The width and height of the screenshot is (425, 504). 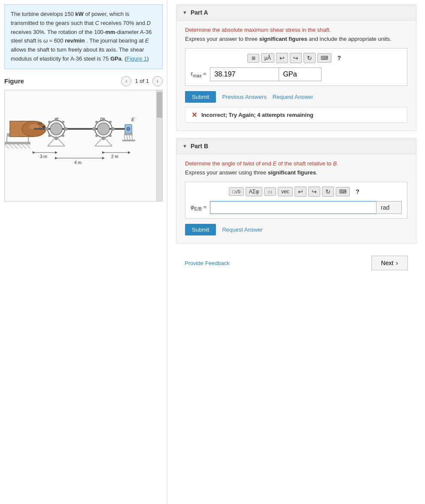 What do you see at coordinates (296, 115) in the screenshot?
I see `part-a-incorrect-msg: ✕ Incorrect; Try Again; 4 attempts remai…` at bounding box center [296, 115].